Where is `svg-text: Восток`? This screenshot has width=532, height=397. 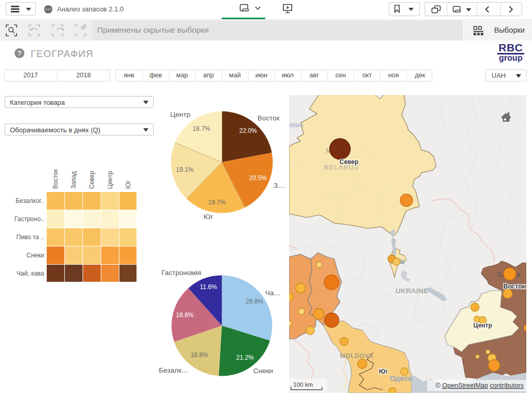 svg-text: Восток is located at coordinates (515, 286).